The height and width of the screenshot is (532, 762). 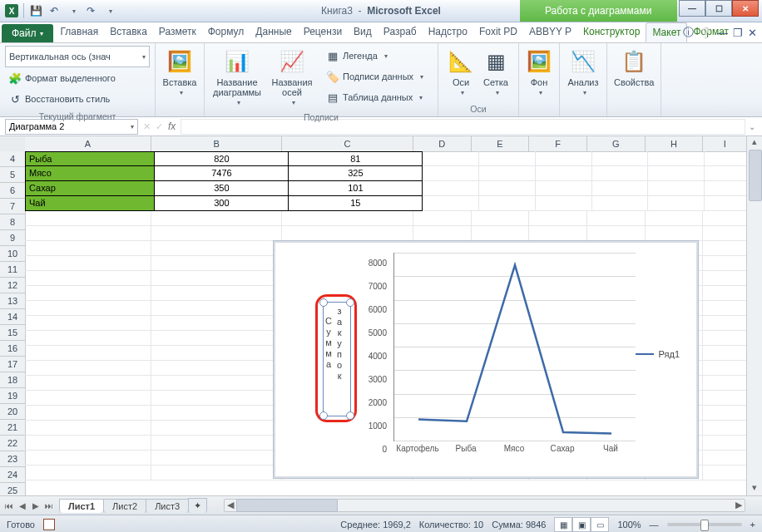 I want to click on undo-dropdown-icon, so click(x=72, y=11).